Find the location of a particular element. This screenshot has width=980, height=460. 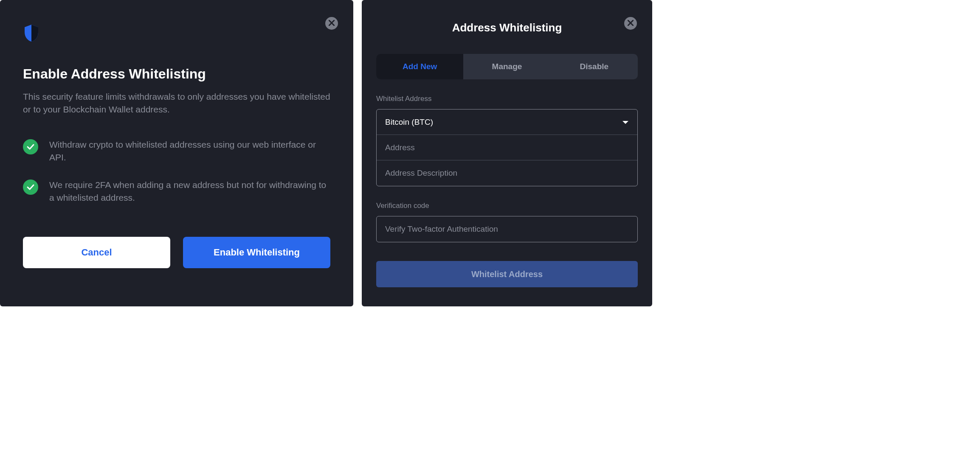

tab-add-new: Add New is located at coordinates (420, 67).